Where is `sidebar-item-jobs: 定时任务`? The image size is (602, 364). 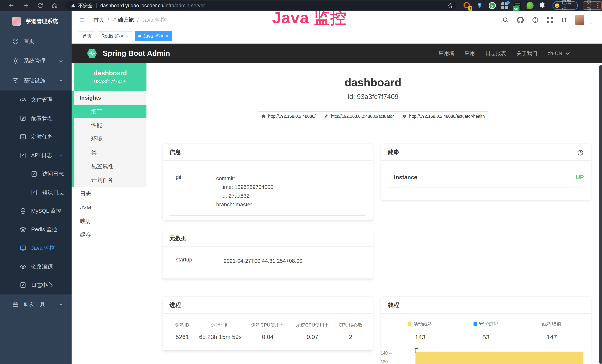 sidebar-item-jobs: 定时任务 is located at coordinates (36, 137).